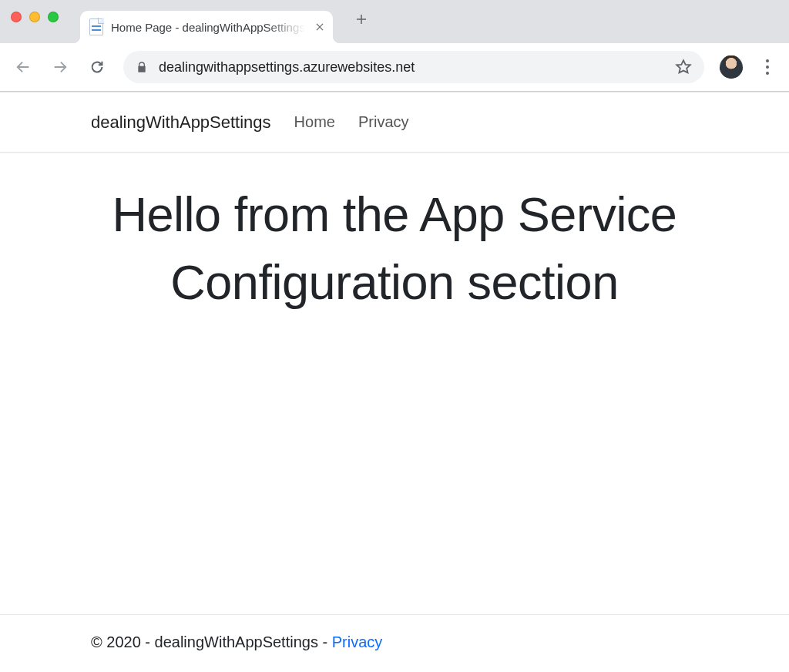  What do you see at coordinates (181, 123) in the screenshot?
I see `brand: dealingWithAppSettings` at bounding box center [181, 123].